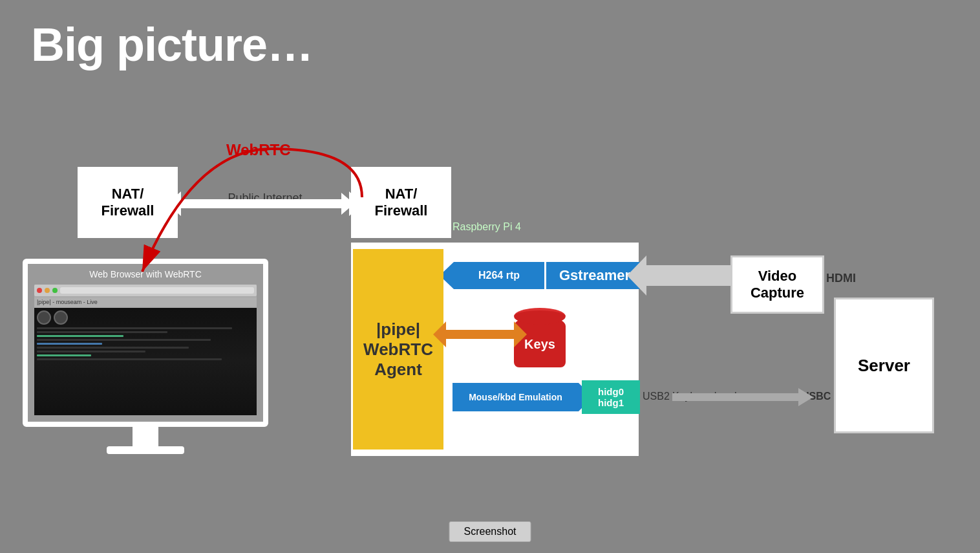 This screenshot has height=553, width=980. Describe the element at coordinates (145, 350) in the screenshot. I see `browser-inner: |pipe| - mouseam - Live` at that location.